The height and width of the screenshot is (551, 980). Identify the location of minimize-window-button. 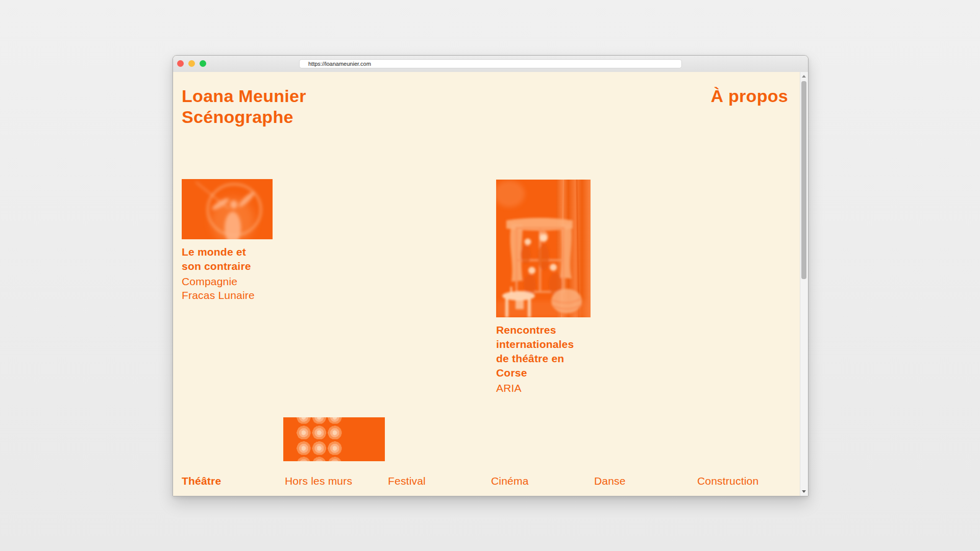
(192, 63).